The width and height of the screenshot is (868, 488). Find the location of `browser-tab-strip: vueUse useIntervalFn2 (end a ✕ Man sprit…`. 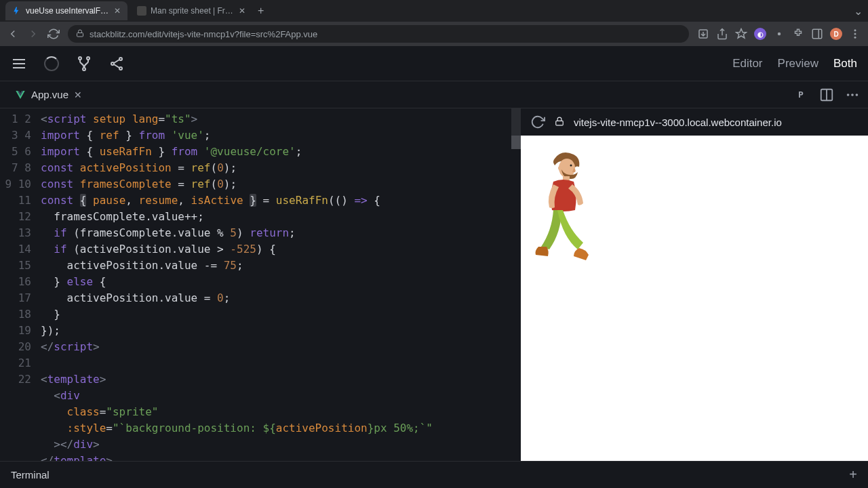

browser-tab-strip: vueUse useIntervalFn2 (end a ✕ Man sprit… is located at coordinates (434, 11).